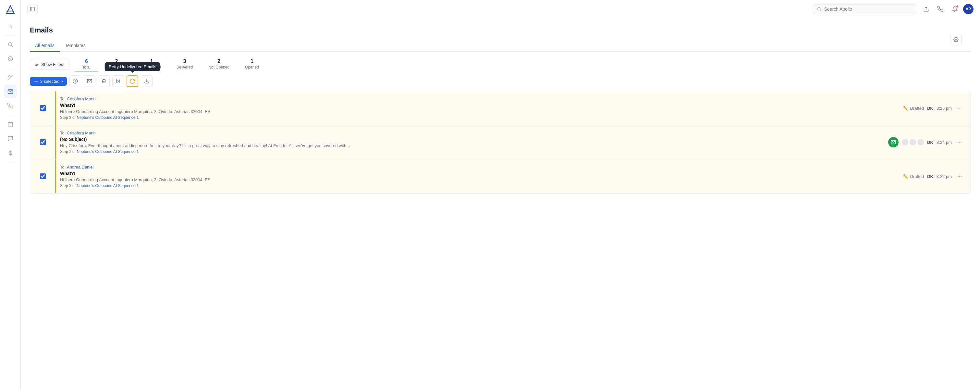 The width and height of the screenshot is (980, 389). Describe the element at coordinates (206, 112) in the screenshot. I see `email-preview-1: Hi there Onboarding Account Ingeniero Ma…` at that location.